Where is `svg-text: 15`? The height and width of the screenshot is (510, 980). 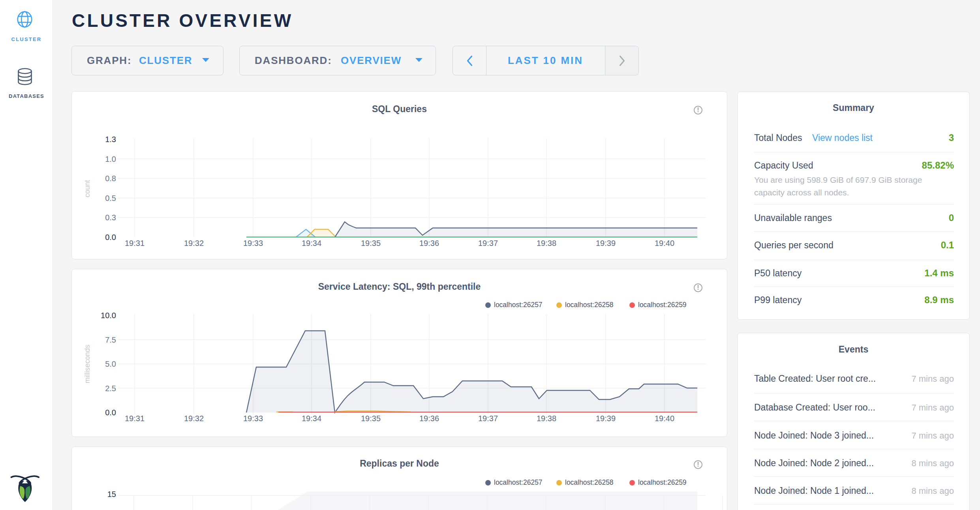
svg-text: 15 is located at coordinates (112, 494).